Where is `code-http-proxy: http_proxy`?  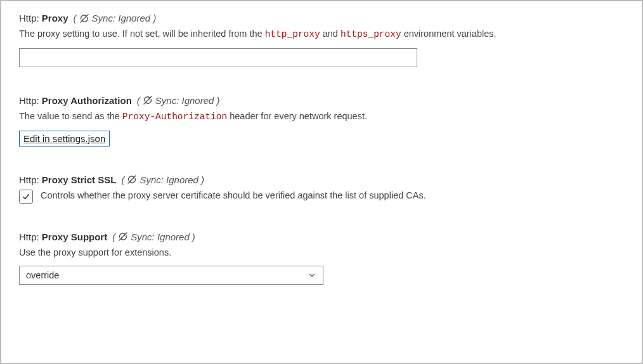 code-http-proxy: http_proxy is located at coordinates (293, 34).